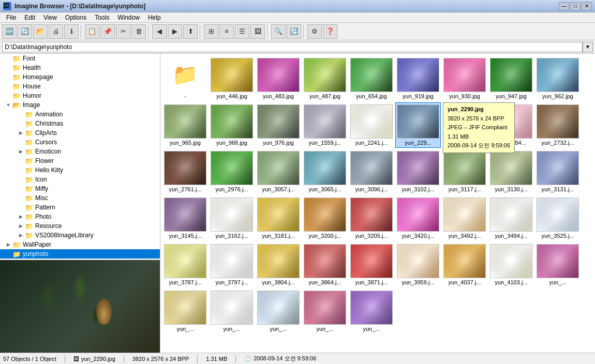  What do you see at coordinates (325, 265) in the screenshot?
I see `thumb-item-yun_3864: yun_3864.j...` at bounding box center [325, 265].